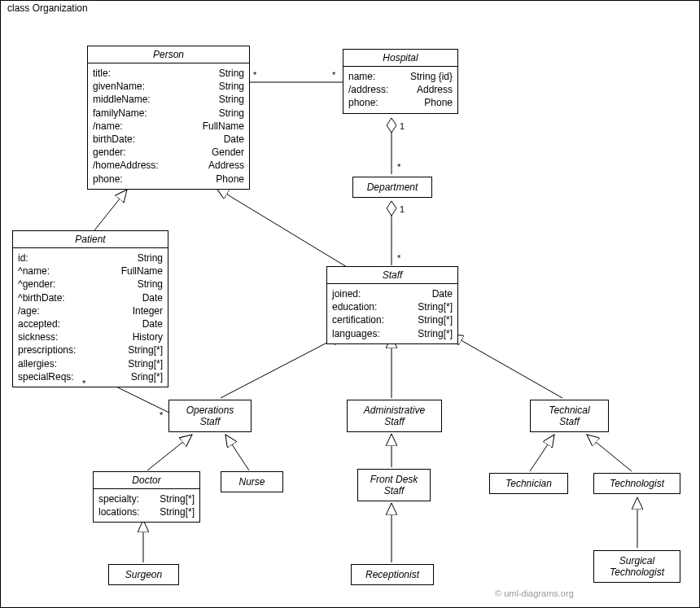  What do you see at coordinates (394, 416) in the screenshot?
I see `class-admin: AdministrativeStaff` at bounding box center [394, 416].